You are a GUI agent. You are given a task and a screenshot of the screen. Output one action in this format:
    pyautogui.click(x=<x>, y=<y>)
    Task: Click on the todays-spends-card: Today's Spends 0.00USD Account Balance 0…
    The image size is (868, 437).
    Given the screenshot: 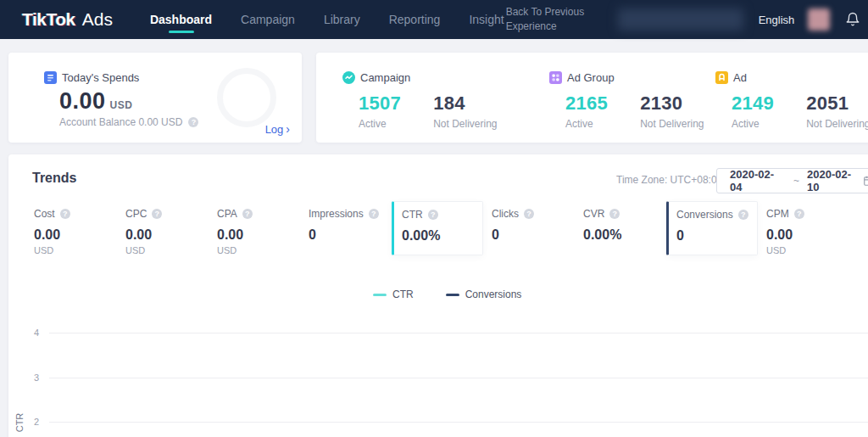 What is the action you would take?
    pyautogui.click(x=155, y=98)
    